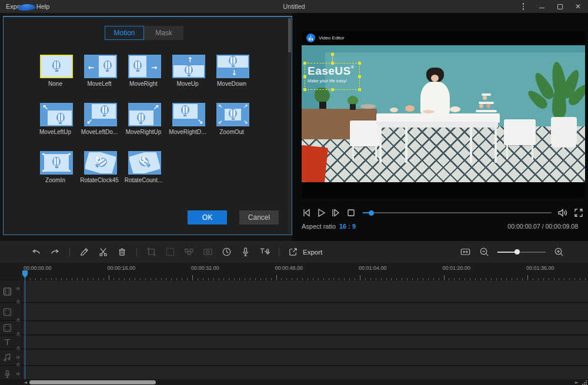 The image size is (588, 385). Describe the element at coordinates (125, 33) in the screenshot. I see `tab-motion: Motion` at that location.